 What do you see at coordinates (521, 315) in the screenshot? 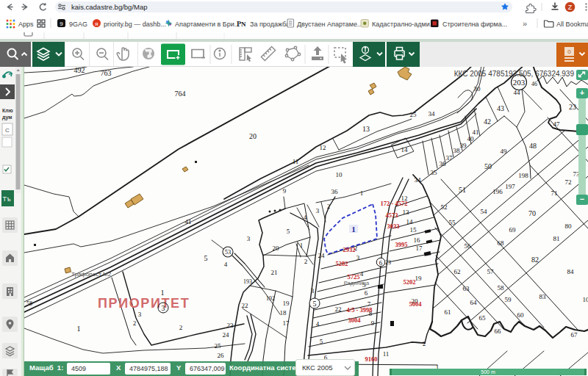
I see `svg-text: 60` at bounding box center [521, 315].